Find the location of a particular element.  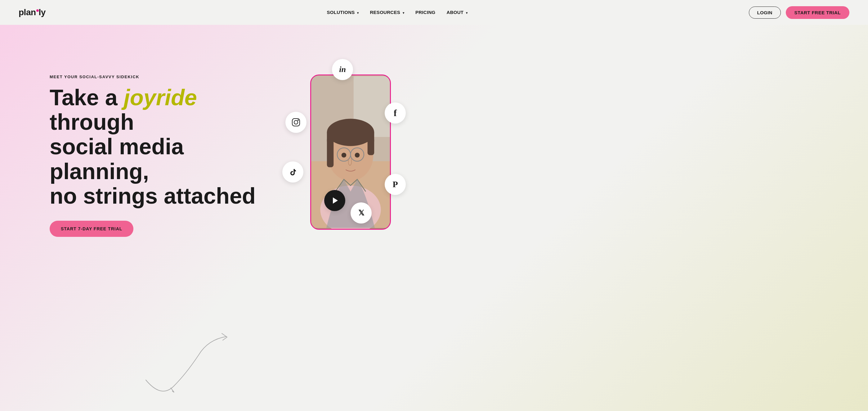

logo: planly is located at coordinates (32, 12).